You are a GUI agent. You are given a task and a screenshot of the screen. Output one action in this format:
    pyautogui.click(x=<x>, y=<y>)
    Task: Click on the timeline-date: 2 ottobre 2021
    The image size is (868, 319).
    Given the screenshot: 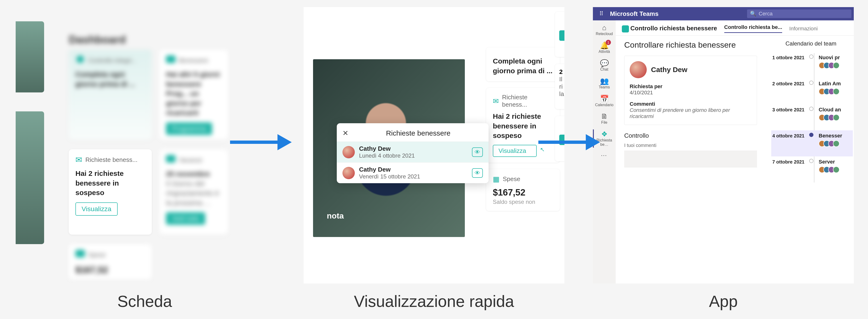 What is the action you would take?
    pyautogui.click(x=790, y=84)
    